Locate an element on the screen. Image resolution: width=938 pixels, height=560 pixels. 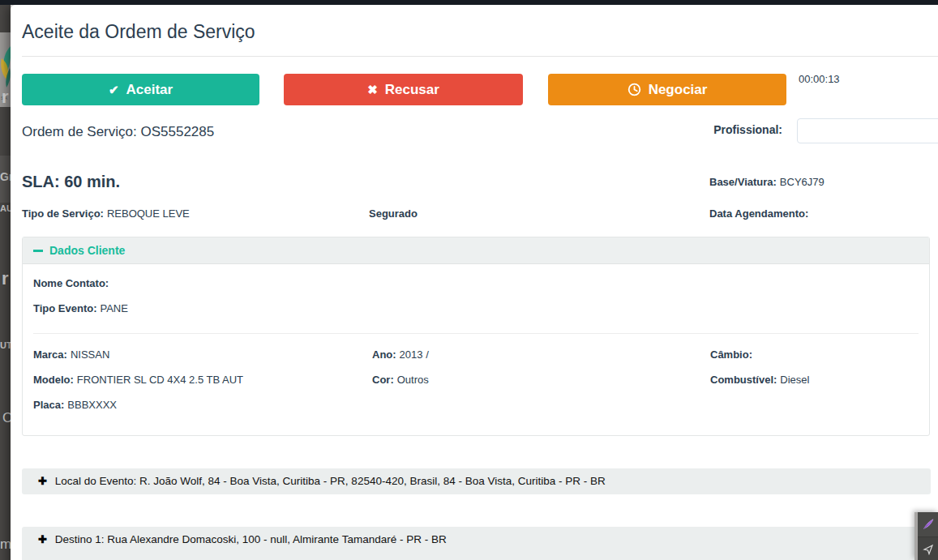
refuse-button: ✖ Recusar is located at coordinates (404, 89).